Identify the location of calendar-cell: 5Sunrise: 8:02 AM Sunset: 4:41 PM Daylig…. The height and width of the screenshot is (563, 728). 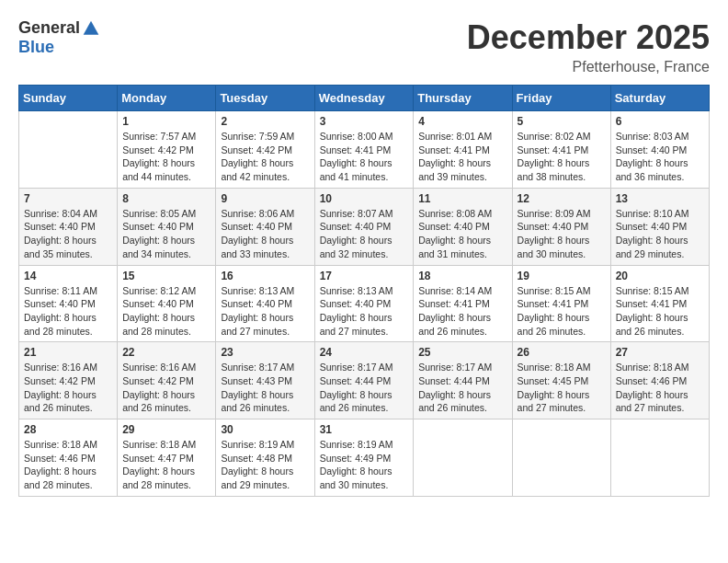
(561, 150).